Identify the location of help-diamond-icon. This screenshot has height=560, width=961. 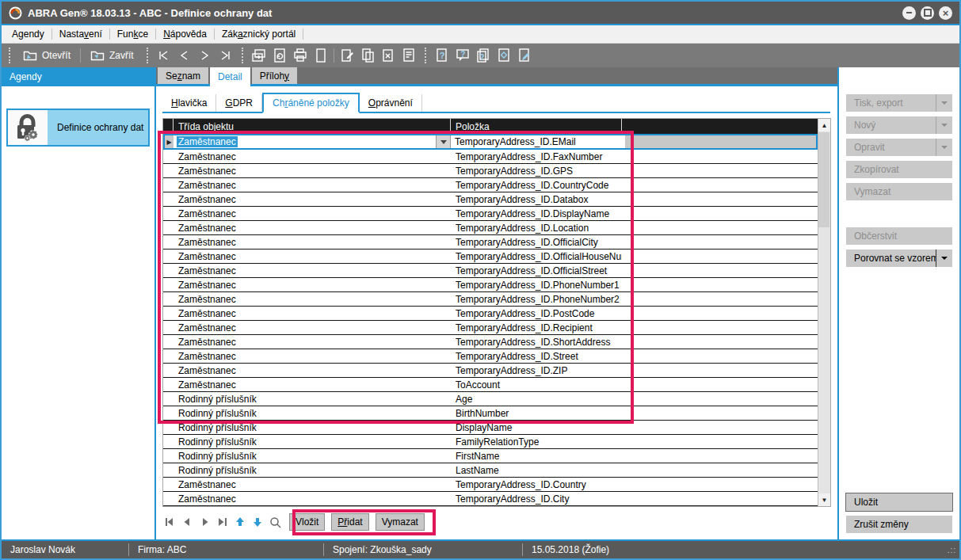
(504, 55).